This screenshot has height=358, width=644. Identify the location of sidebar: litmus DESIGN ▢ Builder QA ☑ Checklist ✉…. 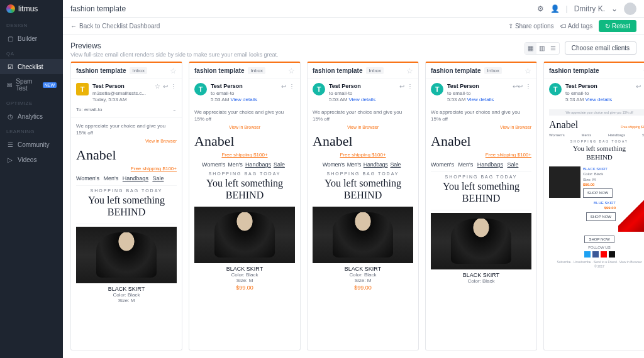
(31, 179).